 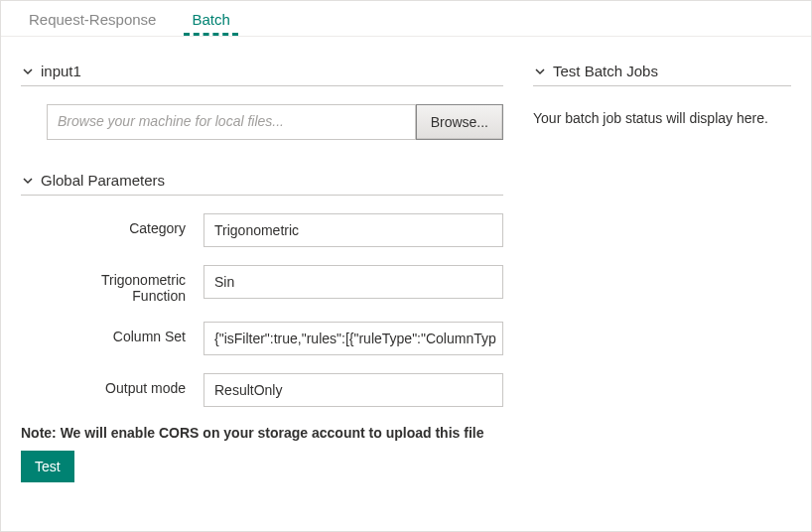 What do you see at coordinates (262, 181) in the screenshot?
I see `section-header-global-parameters: Global Parameters` at bounding box center [262, 181].